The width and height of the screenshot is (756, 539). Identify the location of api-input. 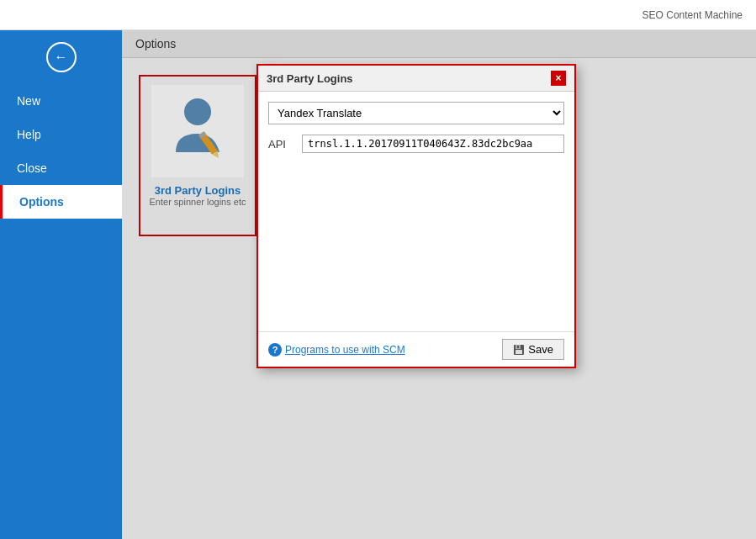
(433, 144).